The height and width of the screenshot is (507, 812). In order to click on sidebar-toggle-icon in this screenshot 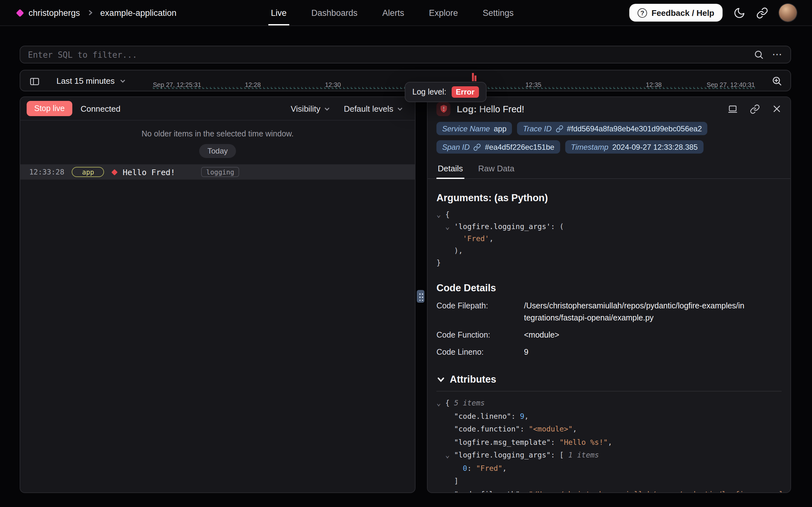, I will do `click(35, 81)`.